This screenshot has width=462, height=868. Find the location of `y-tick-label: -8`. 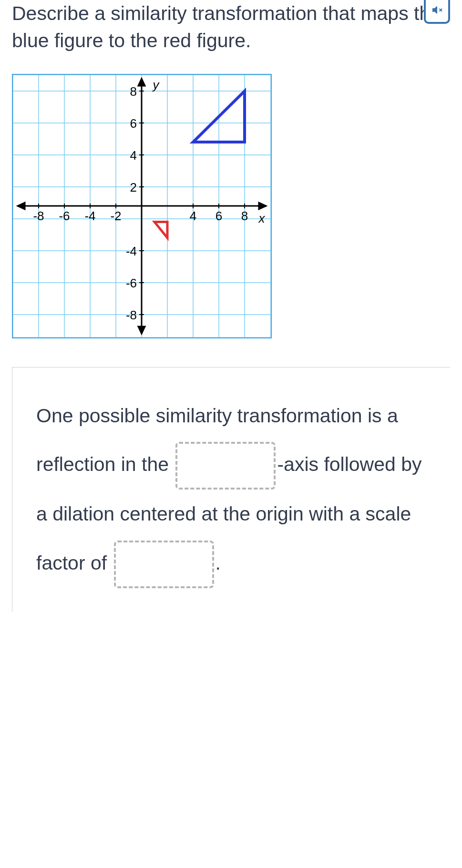

y-tick-label: -8 is located at coordinates (132, 315).